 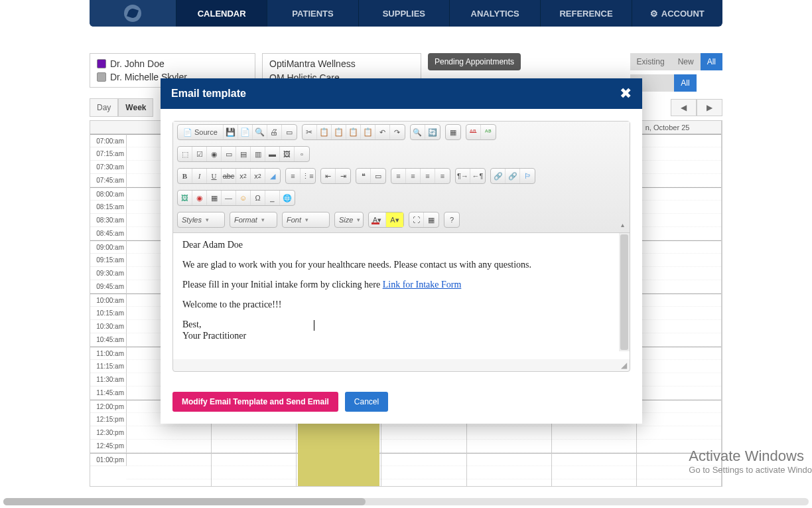 I want to click on email-signature: Best, Your Practitioner, so click(x=401, y=331).